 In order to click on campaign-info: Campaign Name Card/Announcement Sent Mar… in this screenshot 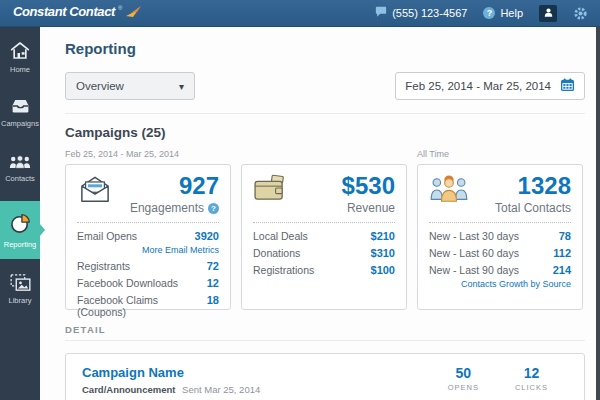, I will do `click(171, 382)`.